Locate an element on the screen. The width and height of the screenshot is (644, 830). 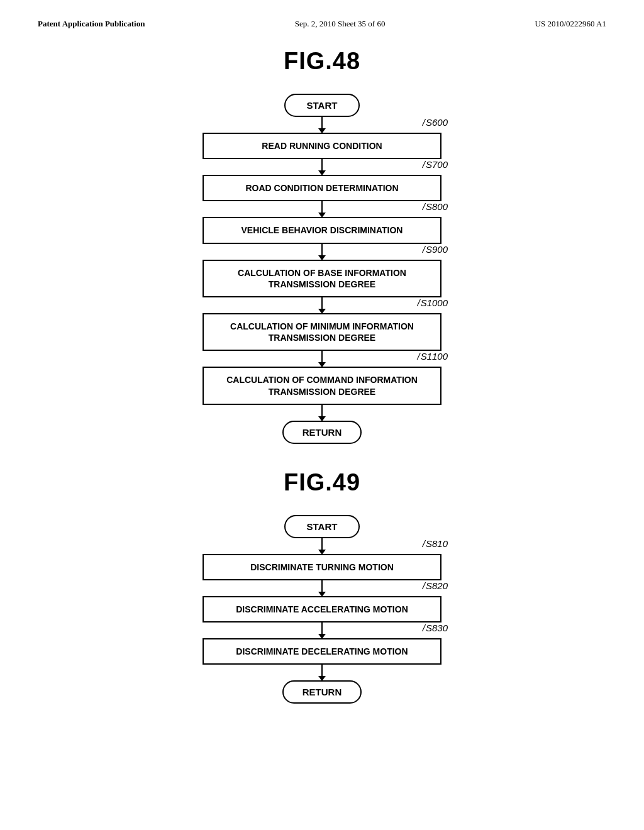
rect-read-running: READ RUNNING CONDITION is located at coordinates (322, 146).